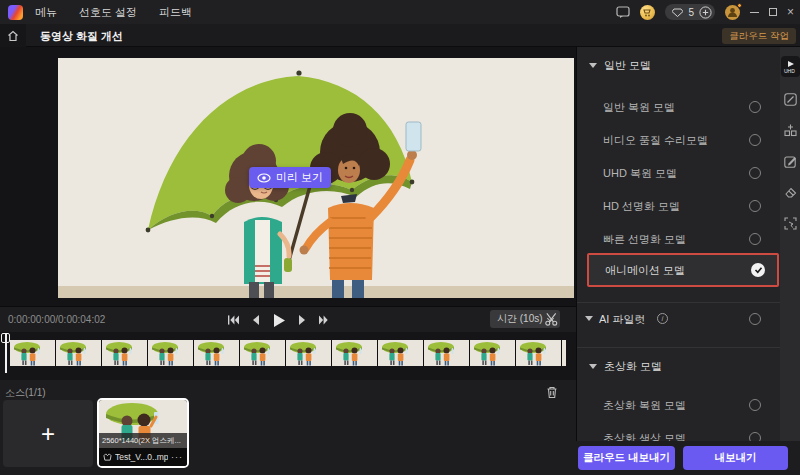 This screenshot has height=475, width=800. What do you see at coordinates (279, 320) in the screenshot?
I see `play-button` at bounding box center [279, 320].